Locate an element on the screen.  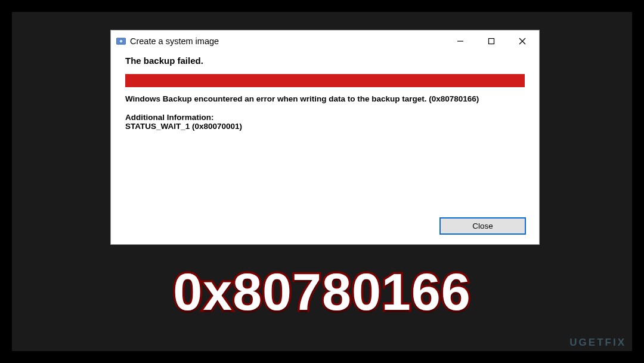
window-controls is located at coordinates (491, 41).